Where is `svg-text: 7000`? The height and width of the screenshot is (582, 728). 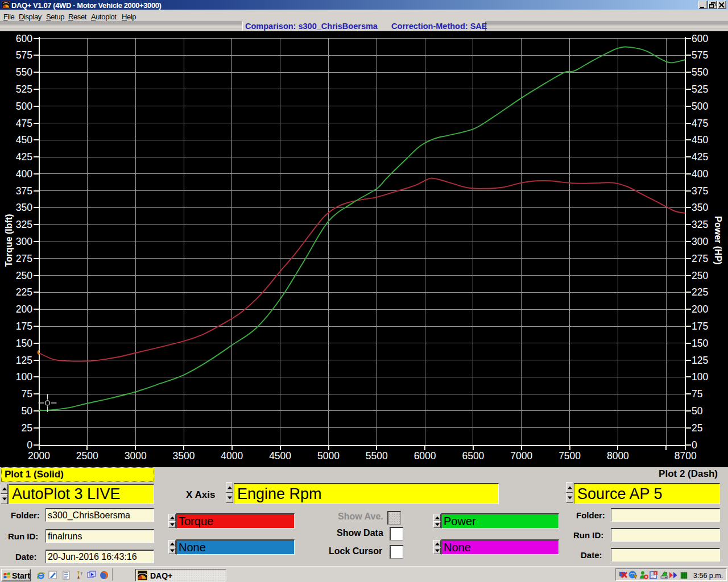 svg-text: 7000 is located at coordinates (521, 456).